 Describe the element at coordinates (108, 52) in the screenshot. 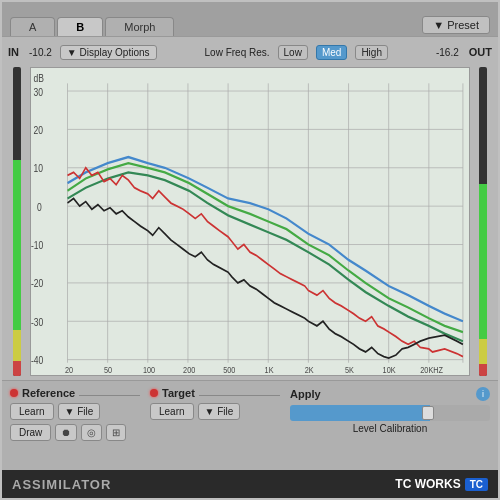

I see `display-options-button: ▼ Display Options` at that location.